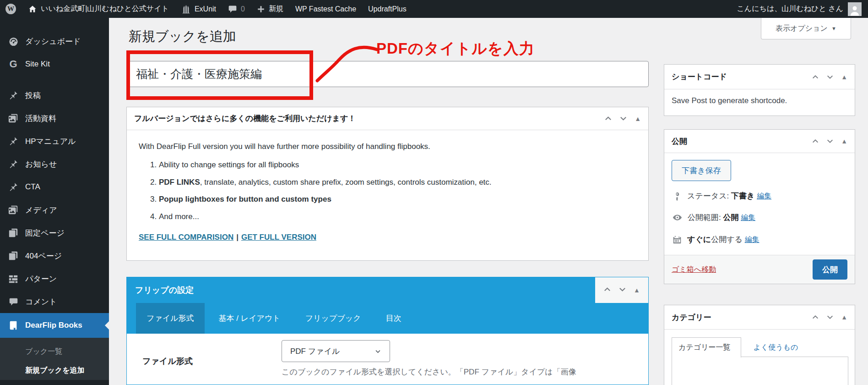 The image size is (868, 385). I want to click on flip-settings-tabs: ファイル形式 基本 / レイアウト フリップブック 目次, so click(387, 318).